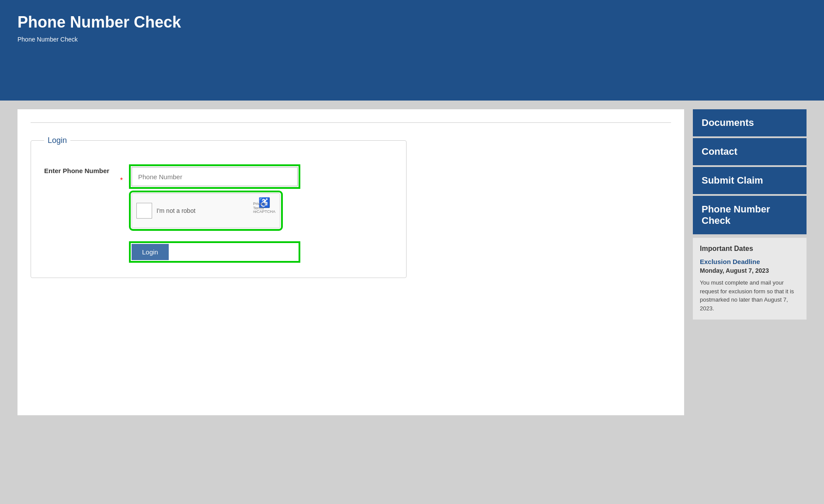 This screenshot has height=504, width=824. I want to click on login-button: Login, so click(150, 252).